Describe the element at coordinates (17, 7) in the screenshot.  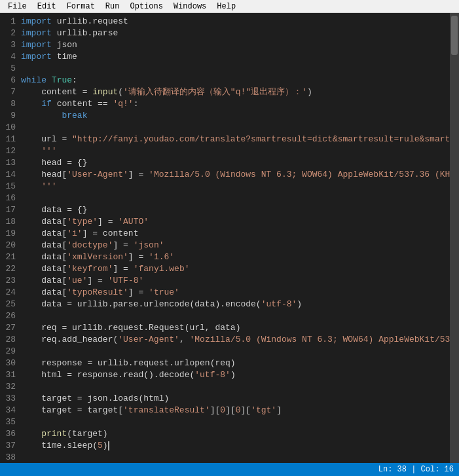
I see `menu-file: File` at that location.